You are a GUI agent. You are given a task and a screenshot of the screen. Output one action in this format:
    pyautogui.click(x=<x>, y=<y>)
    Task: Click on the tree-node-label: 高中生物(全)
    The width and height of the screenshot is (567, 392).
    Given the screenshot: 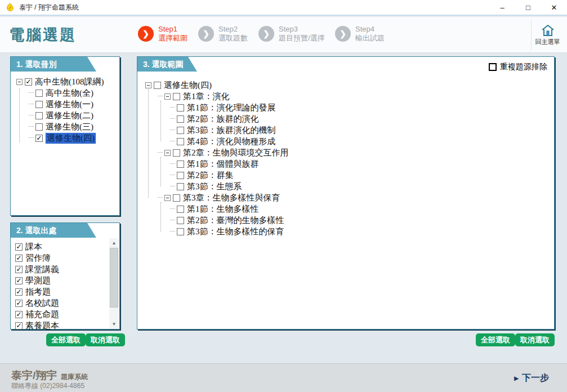 What is the action you would take?
    pyautogui.click(x=70, y=93)
    